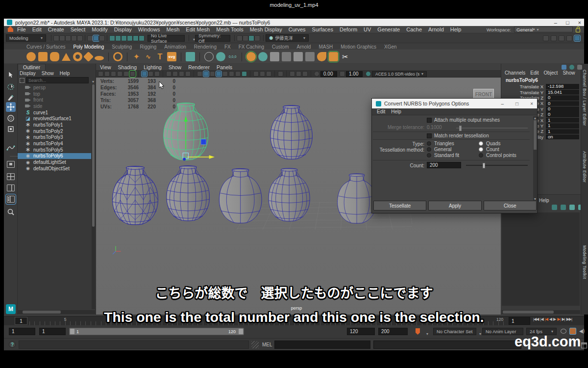  I want to click on menu-item: Create, so click(56, 29).